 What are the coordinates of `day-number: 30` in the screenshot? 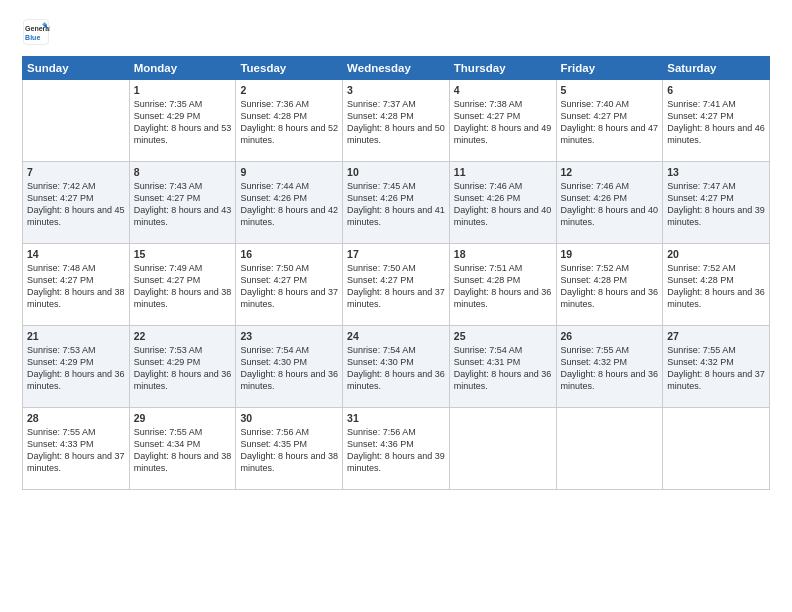 It's located at (289, 418).